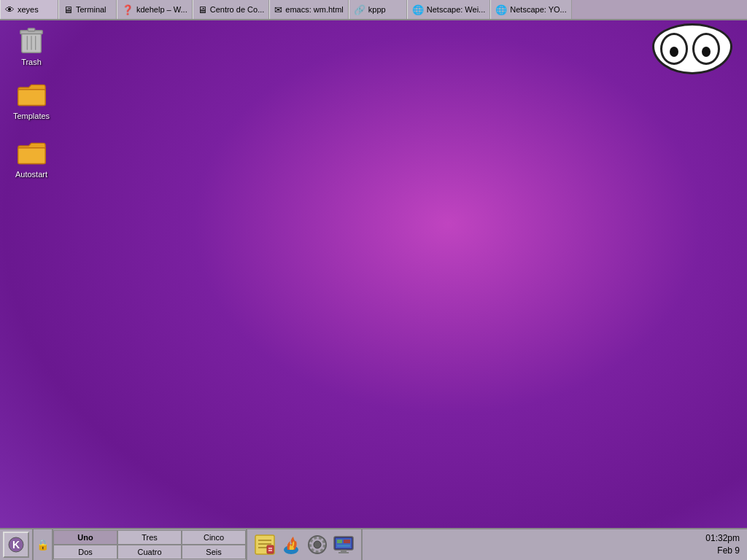 Image resolution: width=747 pixels, height=560 pixels. What do you see at coordinates (309, 9) in the screenshot?
I see `taskbar-item-emacs: ✉emacs: wm.html` at bounding box center [309, 9].